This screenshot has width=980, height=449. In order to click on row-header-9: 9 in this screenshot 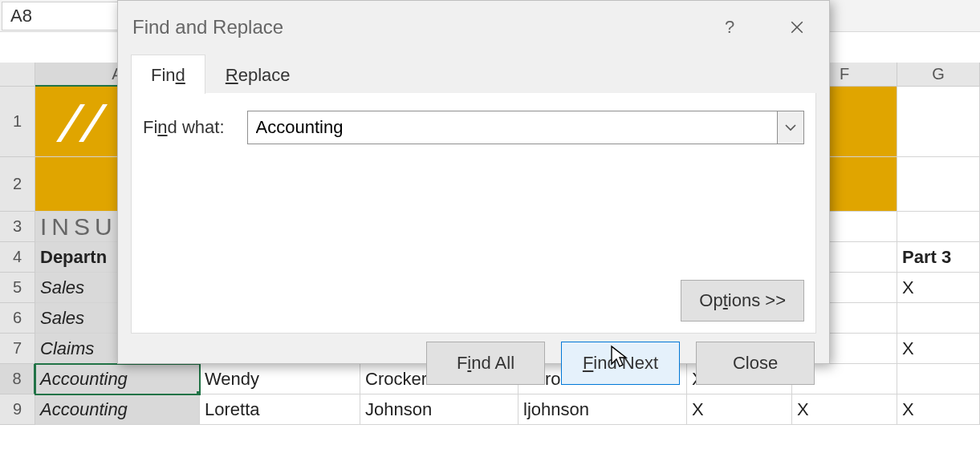, I will do `click(18, 410)`.